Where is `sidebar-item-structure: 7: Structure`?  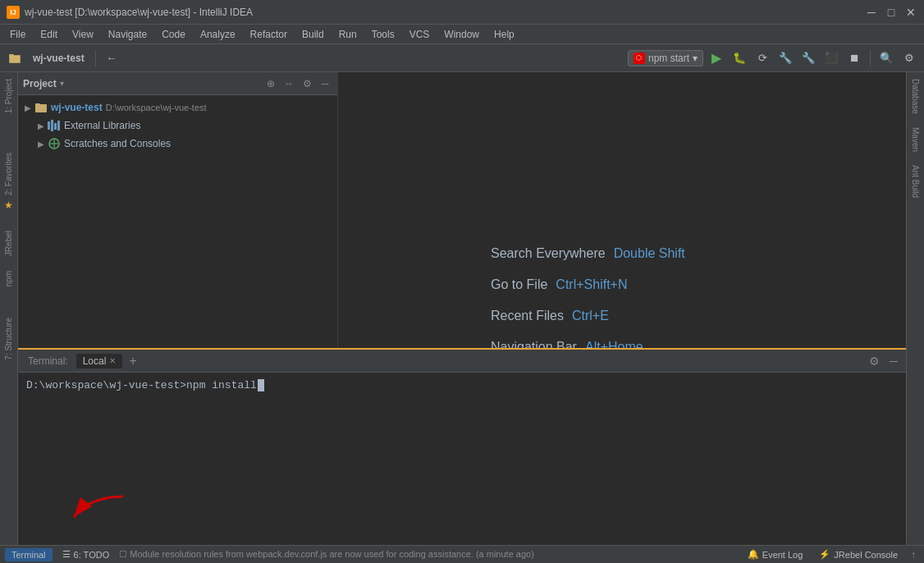
sidebar-item-structure: 7: Structure is located at coordinates (8, 339).